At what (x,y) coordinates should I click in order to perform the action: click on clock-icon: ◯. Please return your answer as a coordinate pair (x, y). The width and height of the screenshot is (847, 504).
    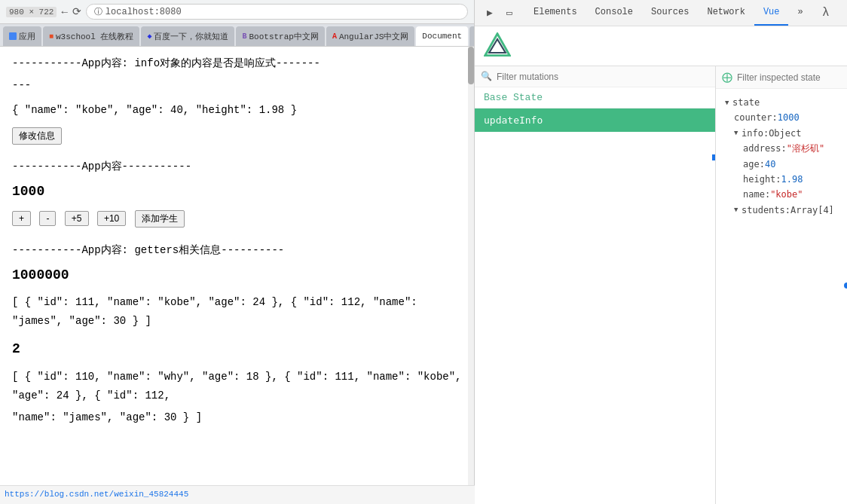
    Looking at the image, I should click on (844, 13).